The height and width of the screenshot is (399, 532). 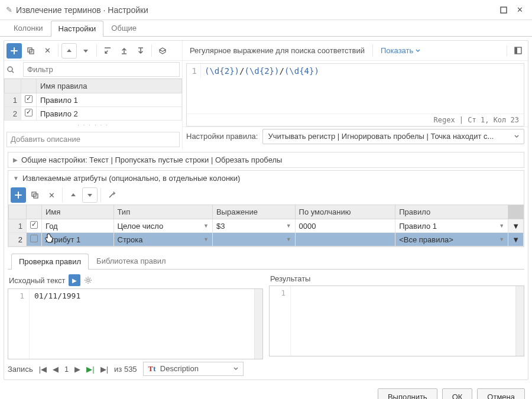 What do you see at coordinates (35, 195) in the screenshot?
I see `copy-attr-button` at bounding box center [35, 195].